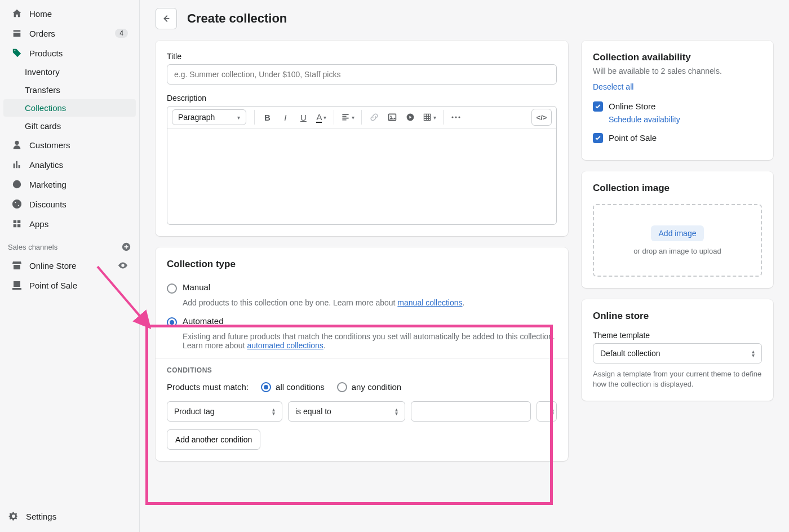 The height and width of the screenshot is (532, 789). Describe the element at coordinates (70, 285) in the screenshot. I see `channel-pos: Point of Sale` at that location.